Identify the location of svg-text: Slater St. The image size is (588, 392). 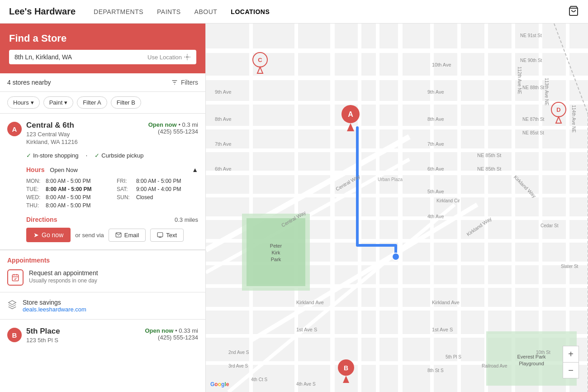
(570, 266).